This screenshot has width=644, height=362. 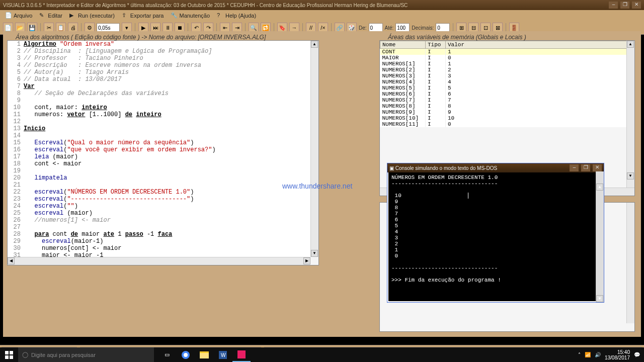 I want to click on table-row: NUMEROS[9]I9, so click(x=507, y=112).